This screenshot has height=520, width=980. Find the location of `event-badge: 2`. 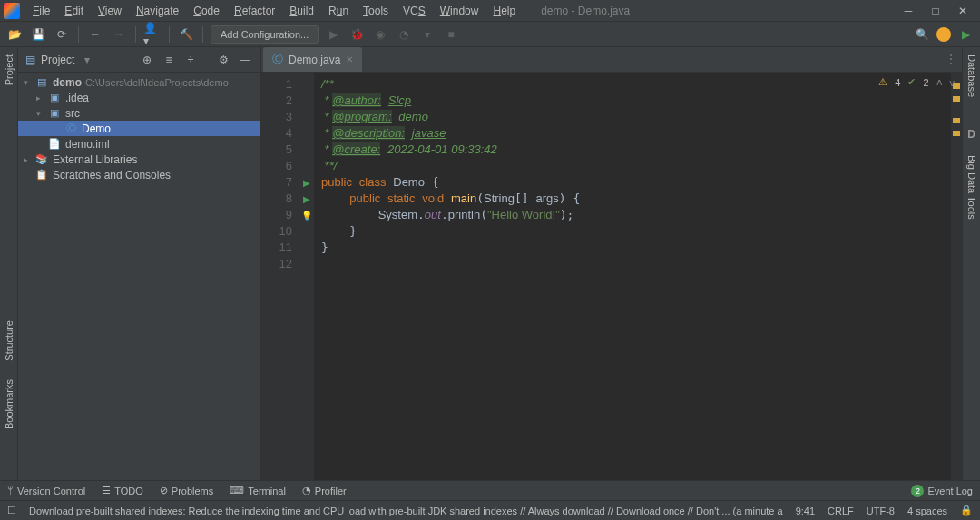

event-badge: 2 is located at coordinates (917, 491).